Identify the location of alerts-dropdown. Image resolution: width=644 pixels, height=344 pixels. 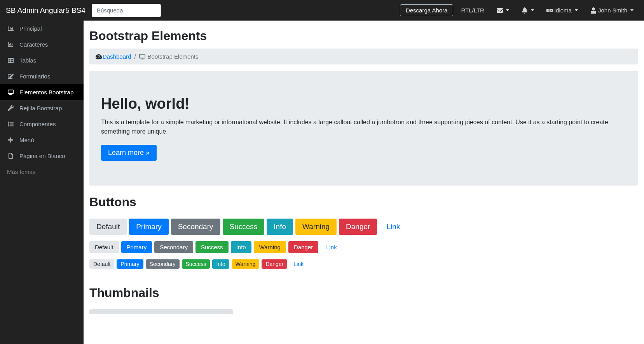
(528, 10).